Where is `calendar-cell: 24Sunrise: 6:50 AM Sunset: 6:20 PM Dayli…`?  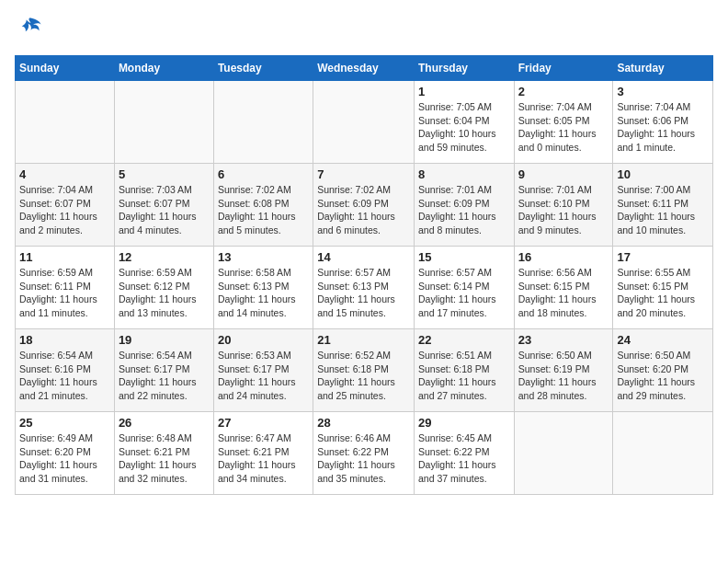
calendar-cell: 24Sunrise: 6:50 AM Sunset: 6:20 PM Dayli… is located at coordinates (664, 371).